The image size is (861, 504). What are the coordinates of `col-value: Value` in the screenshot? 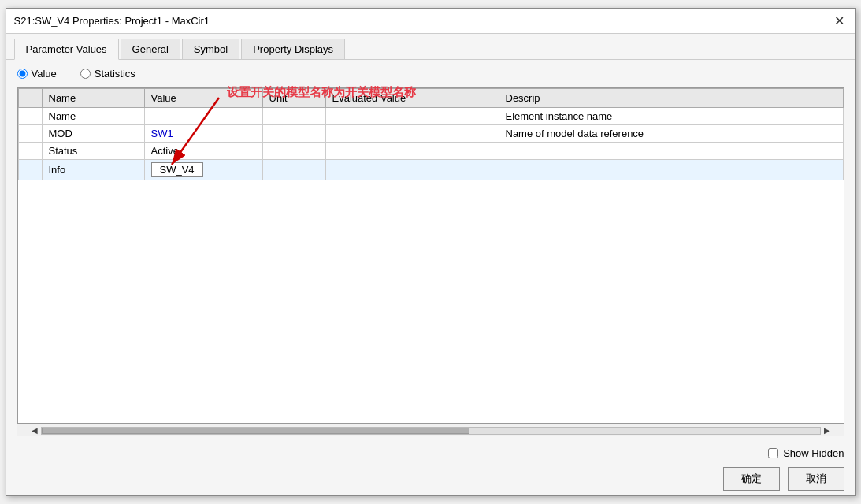 It's located at (203, 98).